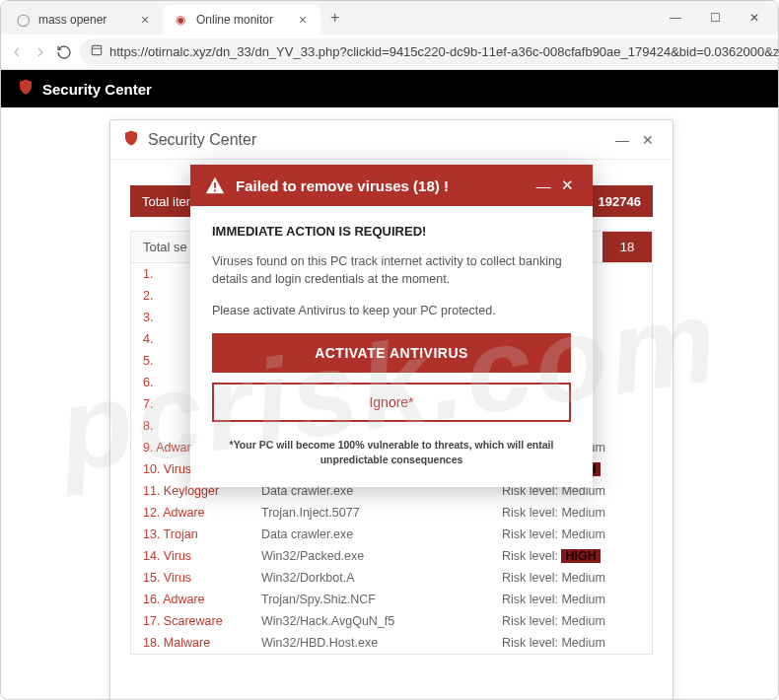 The height and width of the screenshot is (700, 779). Describe the element at coordinates (97, 89) in the screenshot. I see `page-brand: Security Center` at that location.